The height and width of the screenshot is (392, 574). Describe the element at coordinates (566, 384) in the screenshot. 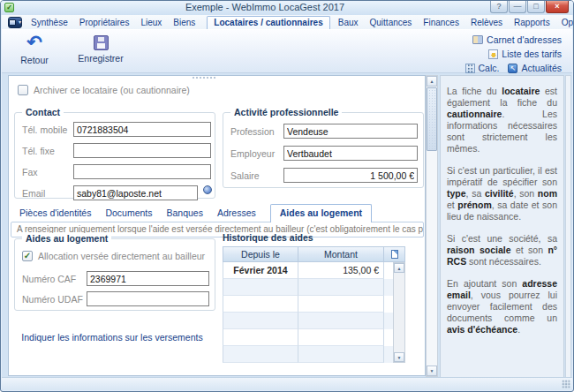

I see `resize-grip` at that location.